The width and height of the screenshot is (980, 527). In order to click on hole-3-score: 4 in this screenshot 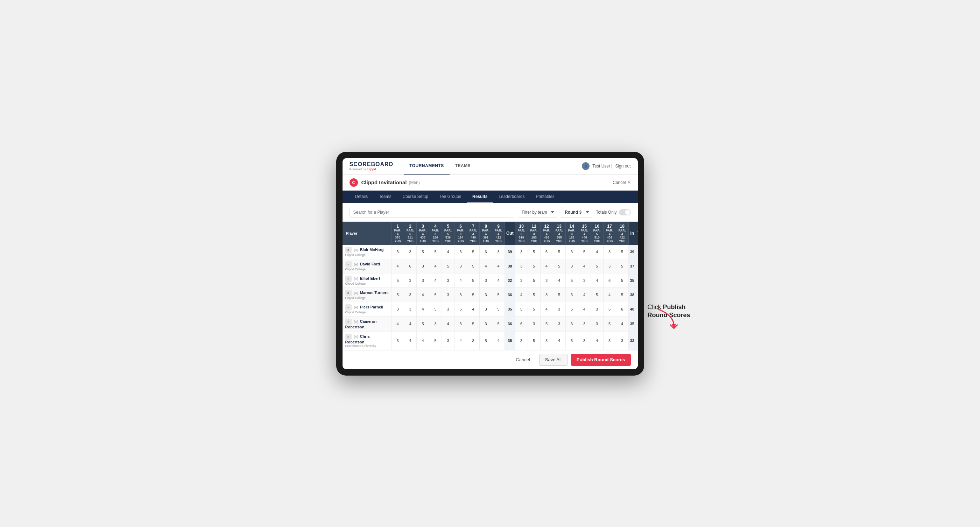, I will do `click(423, 295)`.